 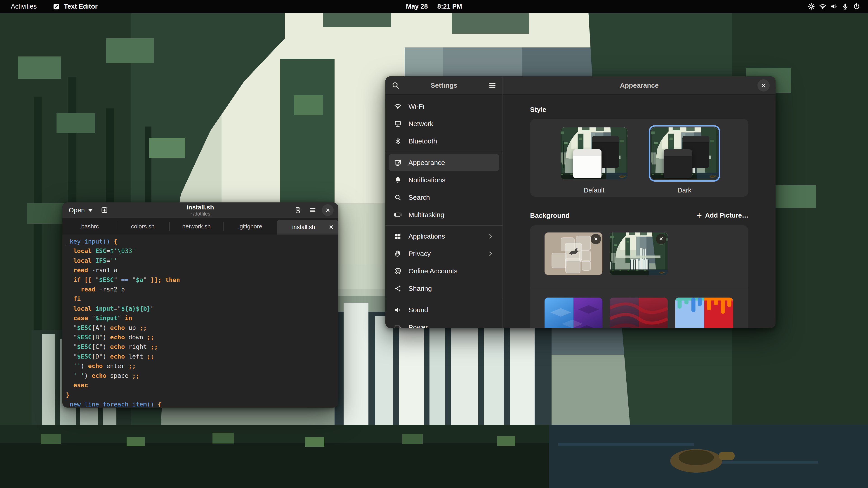 What do you see at coordinates (685, 154) in the screenshot?
I see `style-preview-dark` at bounding box center [685, 154].